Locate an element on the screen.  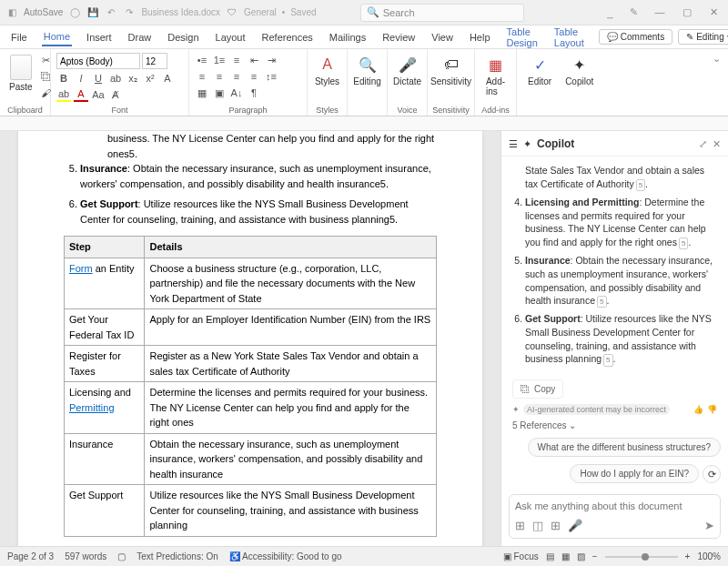
align-left-button: ≡ is located at coordinates (202, 76).